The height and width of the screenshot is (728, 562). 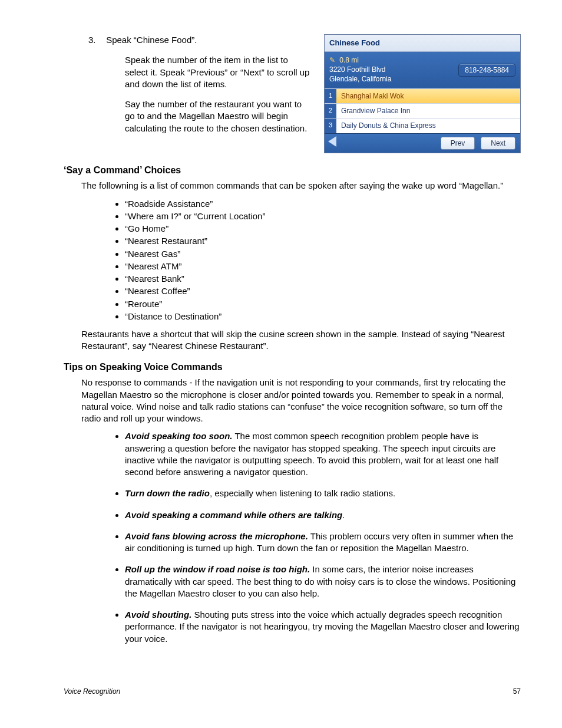 I want to click on page-footer: Voice Recognition 57, so click(x=292, y=691).